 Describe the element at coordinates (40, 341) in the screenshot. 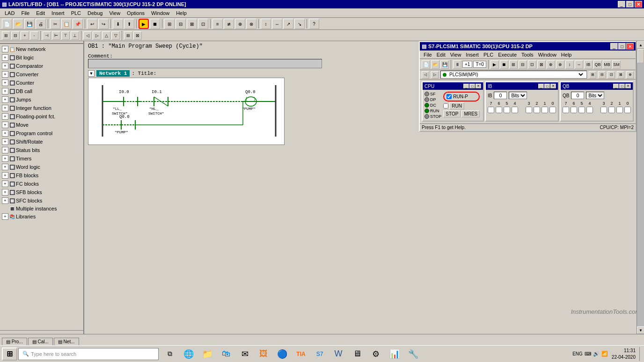

I see `tab-cal: ▤ Cal...` at that location.